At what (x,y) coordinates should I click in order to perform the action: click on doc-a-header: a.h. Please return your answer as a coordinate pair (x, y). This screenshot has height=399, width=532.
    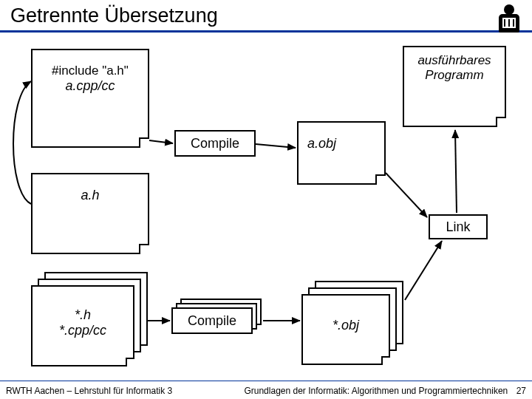
    Looking at the image, I should click on (90, 214).